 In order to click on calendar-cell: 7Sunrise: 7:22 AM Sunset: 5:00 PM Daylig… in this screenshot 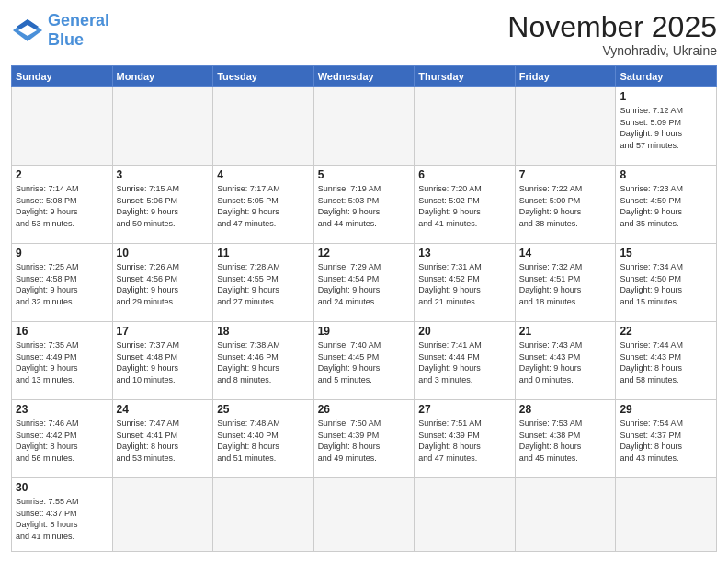, I will do `click(565, 204)`.